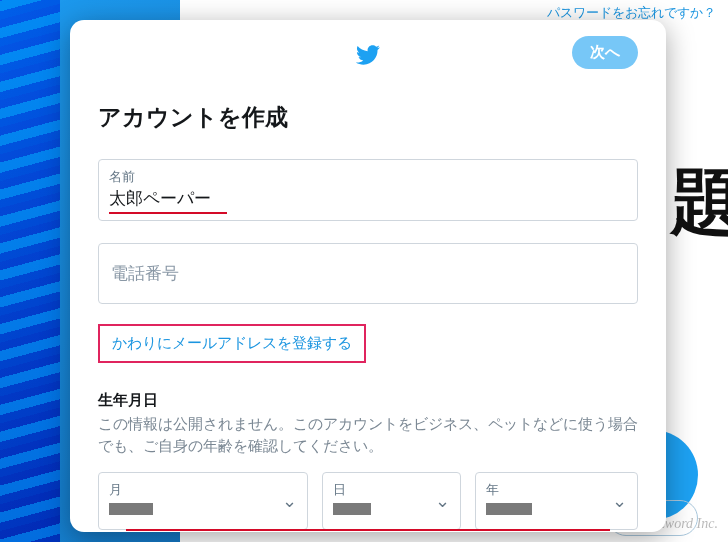  Describe the element at coordinates (368, 501) in the screenshot. I see `dob-group: 月 ⌄ 日 ⌄ 年 ⌄` at that location.